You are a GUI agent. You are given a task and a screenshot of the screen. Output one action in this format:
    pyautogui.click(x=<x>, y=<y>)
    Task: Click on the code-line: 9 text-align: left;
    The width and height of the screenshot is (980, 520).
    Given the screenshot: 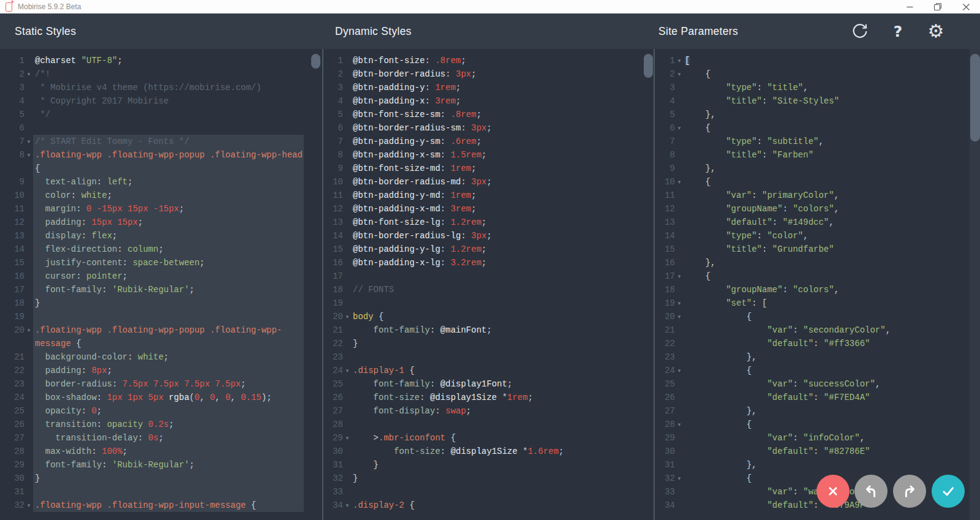 What is the action you would take?
    pyautogui.click(x=161, y=182)
    